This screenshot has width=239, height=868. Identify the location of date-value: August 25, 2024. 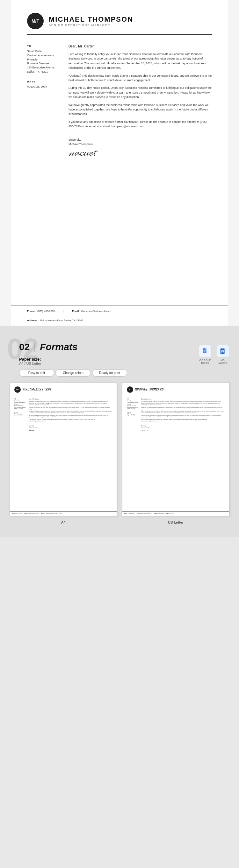
(48, 87).